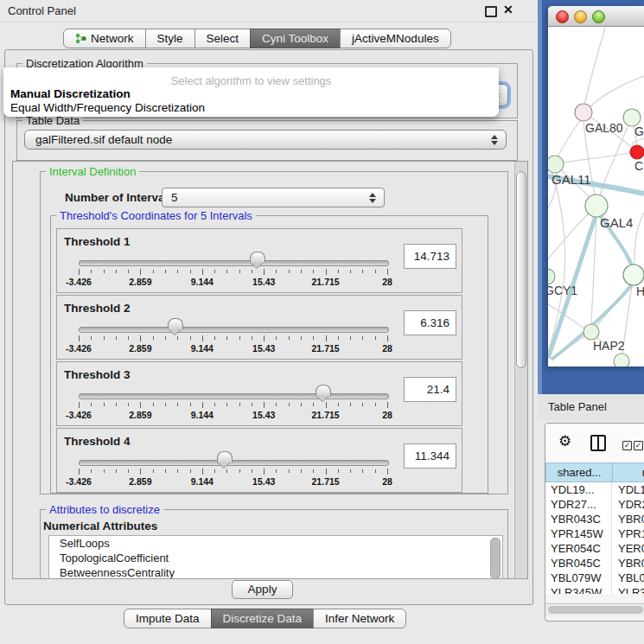  I want to click on tab-jactivemnodules: jActiveMNodules, so click(396, 38).